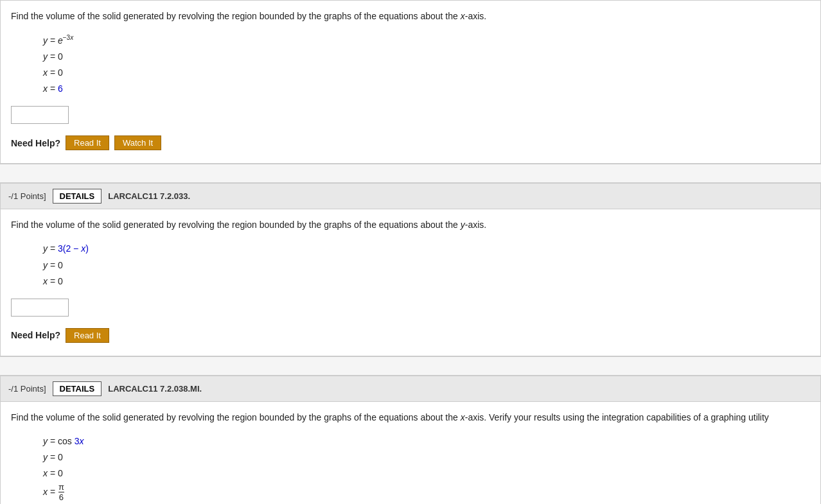 The height and width of the screenshot is (504, 821). I want to click on read-it-button-2: Read It, so click(87, 335).